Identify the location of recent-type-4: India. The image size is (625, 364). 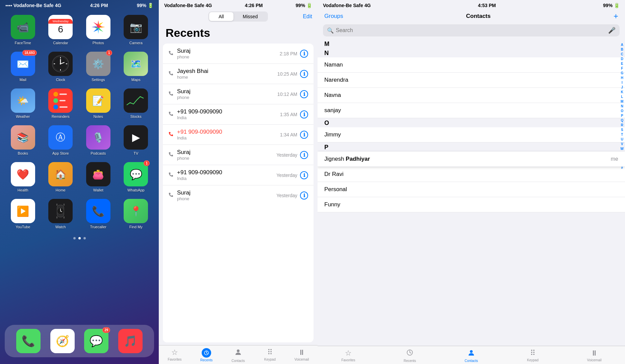
(228, 118).